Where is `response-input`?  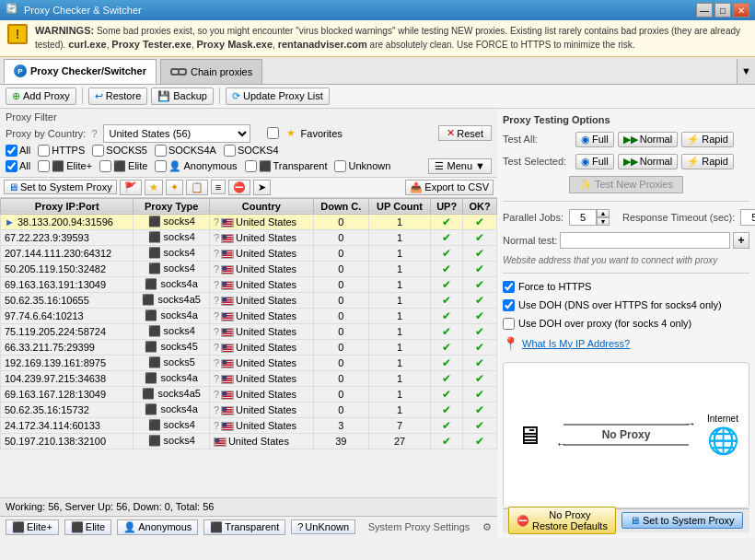 response-input is located at coordinates (748, 217).